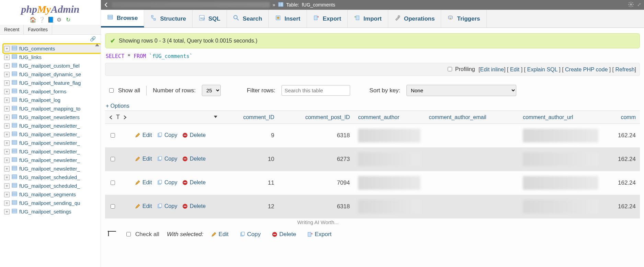 Image resolution: width=644 pixels, height=267 pixels. What do you see at coordinates (52, 194) in the screenshot?
I see `tree-item-fUG_mailpoet_segments: + fUG_mailpoet_segments` at bounding box center [52, 194].